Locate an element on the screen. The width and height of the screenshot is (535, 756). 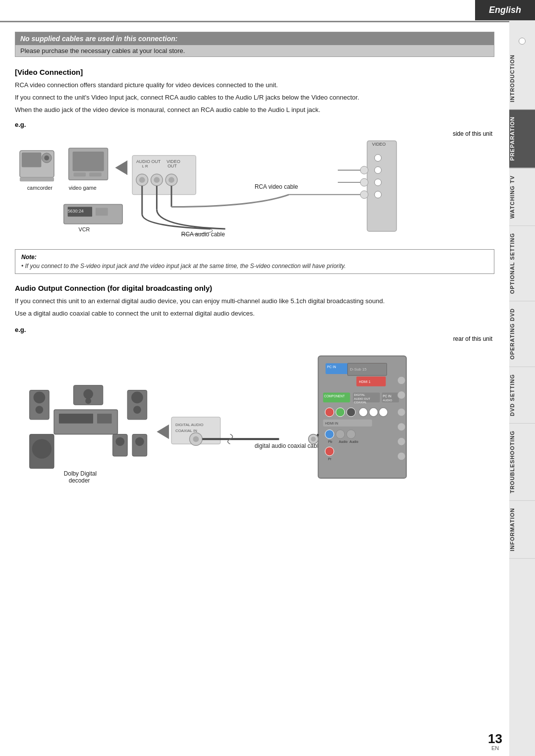
video-connection-para1: RCA video connection offers standard pic… is located at coordinates (255, 85).